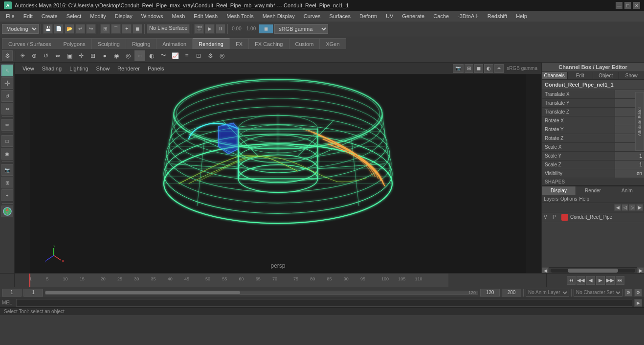 The width and height of the screenshot is (644, 345). Describe the element at coordinates (551, 199) in the screenshot. I see `layers-menu: Layers` at that location.